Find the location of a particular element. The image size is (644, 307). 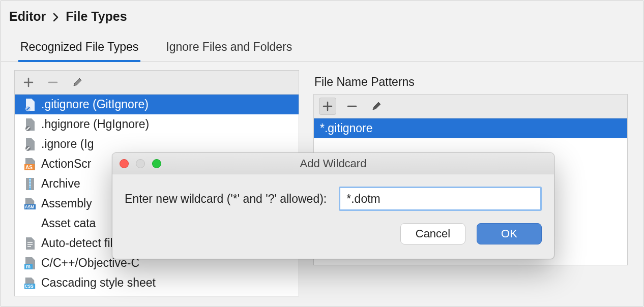

patterns-toolbar is located at coordinates (471, 106).